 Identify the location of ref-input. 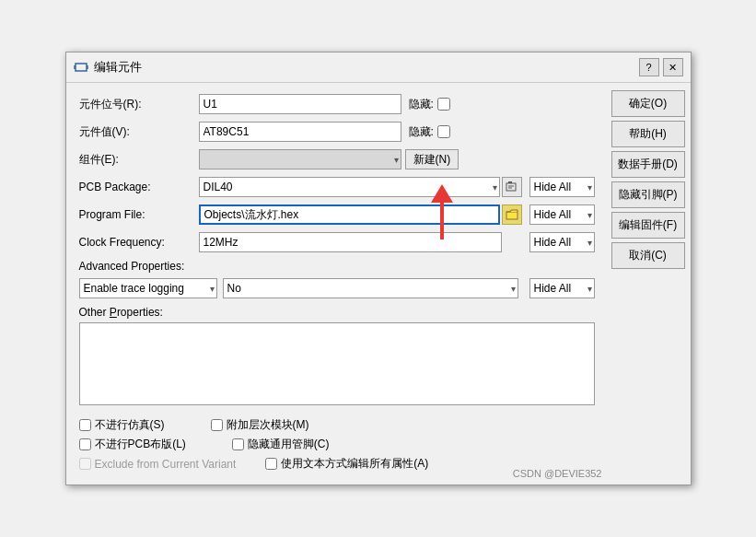
(300, 104).